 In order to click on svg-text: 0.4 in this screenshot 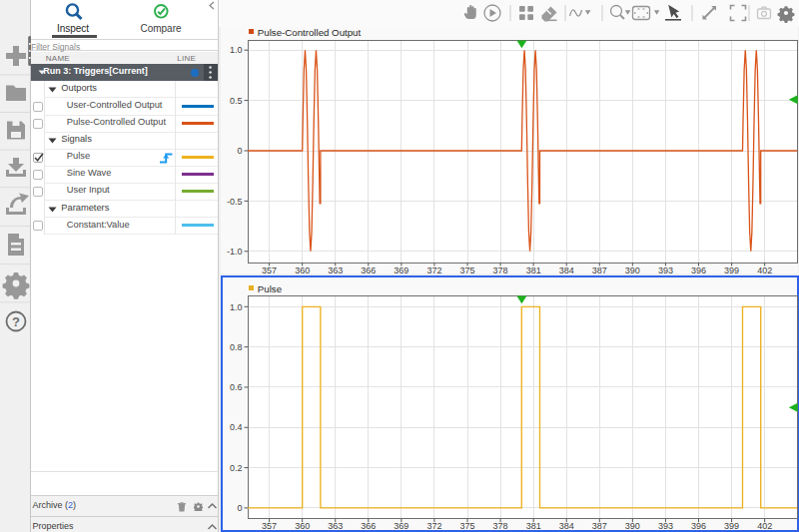, I will do `click(236, 427)`.